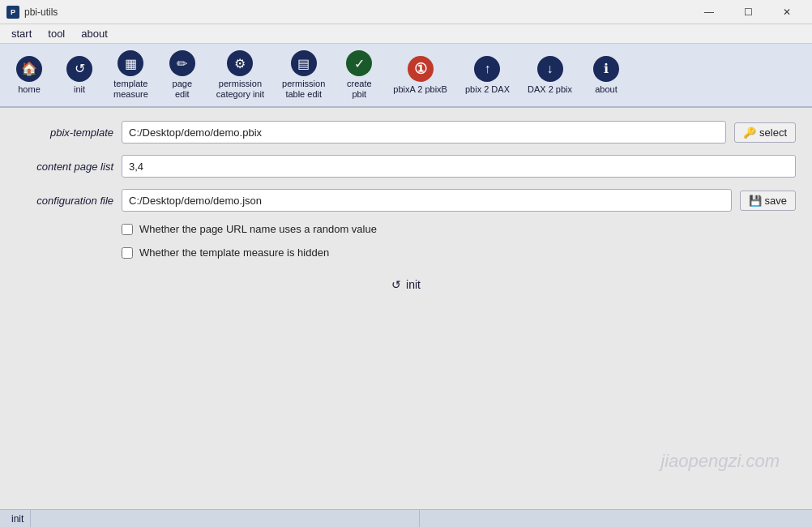 This screenshot has height=527, width=812. What do you see at coordinates (426, 200) in the screenshot?
I see `config-file-input` at bounding box center [426, 200].